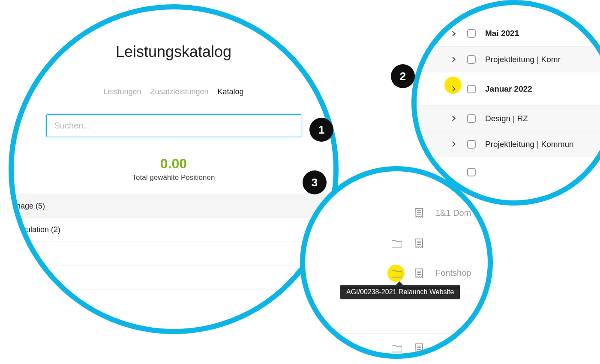 The image size is (600, 364). What do you see at coordinates (174, 92) in the screenshot?
I see `tabs: Leistungen Zusatzleistungen Katalog` at bounding box center [174, 92].